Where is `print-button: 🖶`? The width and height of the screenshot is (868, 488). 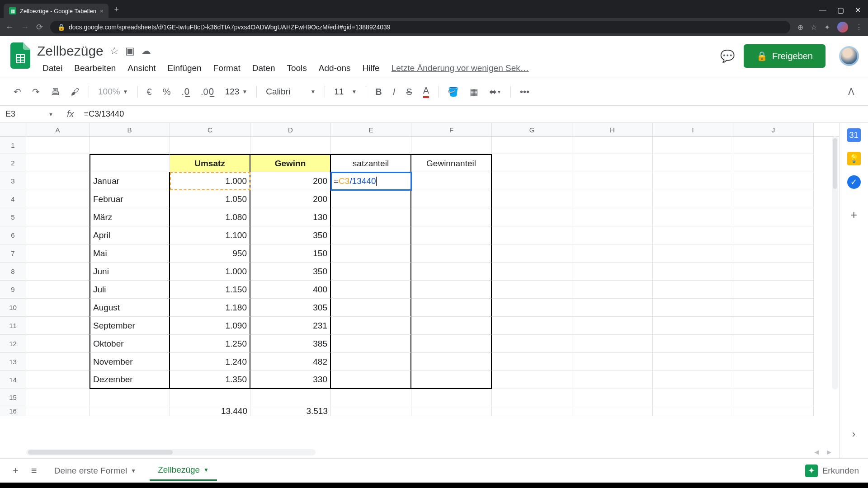 print-button: 🖶 is located at coordinates (55, 92).